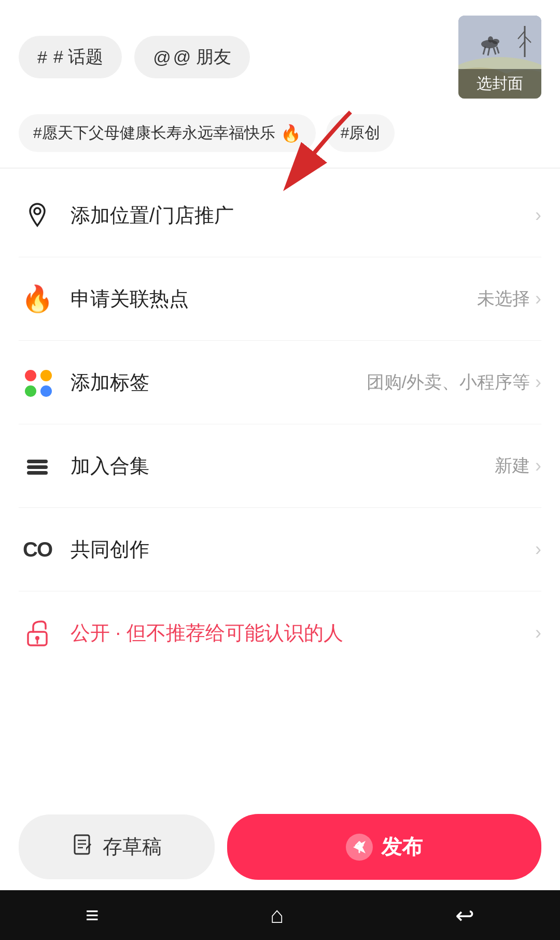 This screenshot has width=560, height=940. I want to click on location-chevron: ›, so click(538, 215).